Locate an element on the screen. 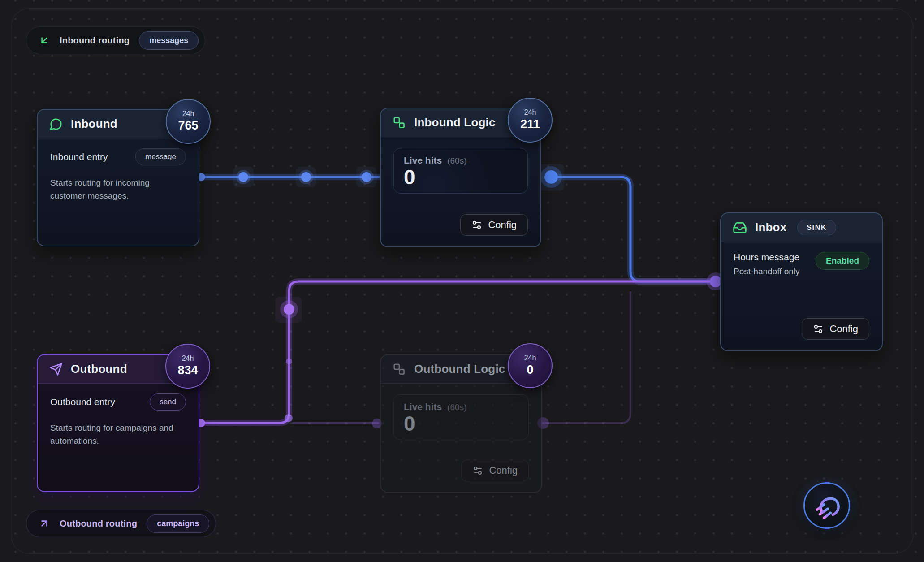 Image resolution: width=924 pixels, height=562 pixels. node-title: Inbound Logic is located at coordinates (455, 123).